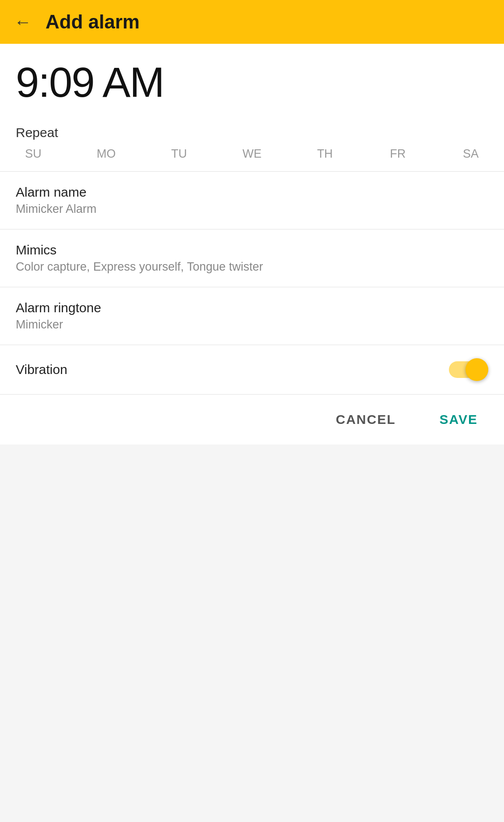 The image size is (504, 822). Describe the element at coordinates (33, 154) in the screenshot. I see `day-su: SU` at that location.